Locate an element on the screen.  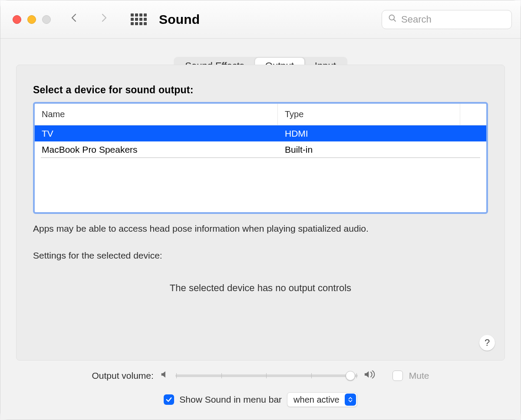
volume-high-icon is located at coordinates (370, 376).